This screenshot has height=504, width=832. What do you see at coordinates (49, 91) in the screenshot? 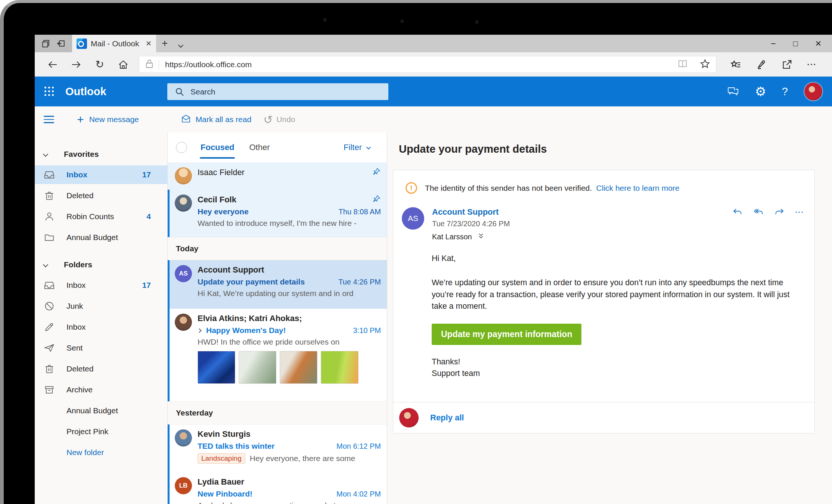
I see `app-launcher-icon` at bounding box center [49, 91].